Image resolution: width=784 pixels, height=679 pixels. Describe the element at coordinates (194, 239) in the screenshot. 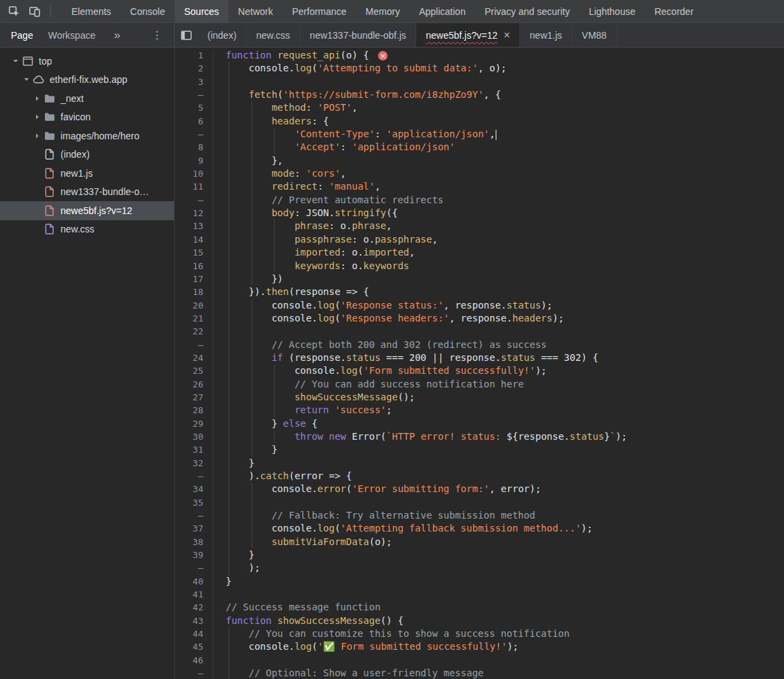

I see `line-number: 14` at that location.